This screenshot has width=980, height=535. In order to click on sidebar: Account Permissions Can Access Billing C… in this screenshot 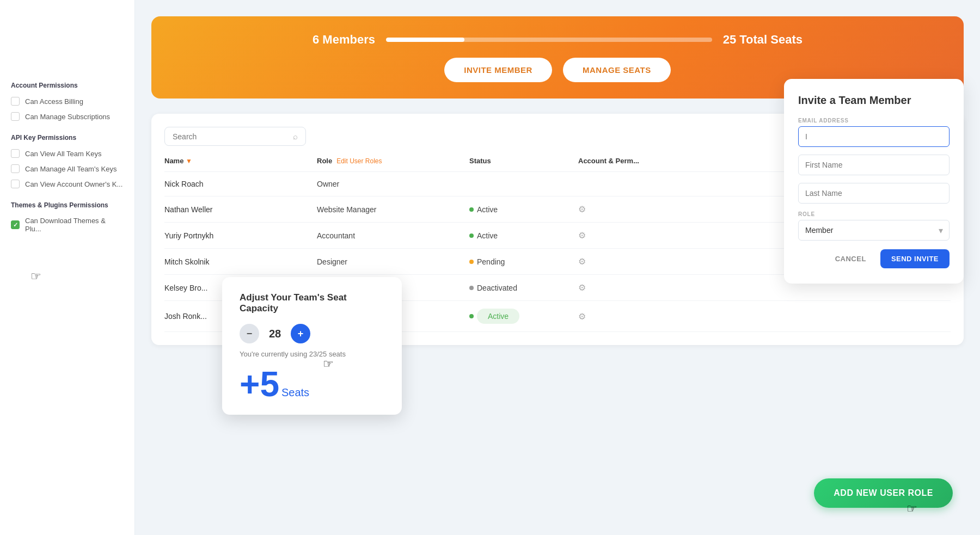, I will do `click(68, 268)`.